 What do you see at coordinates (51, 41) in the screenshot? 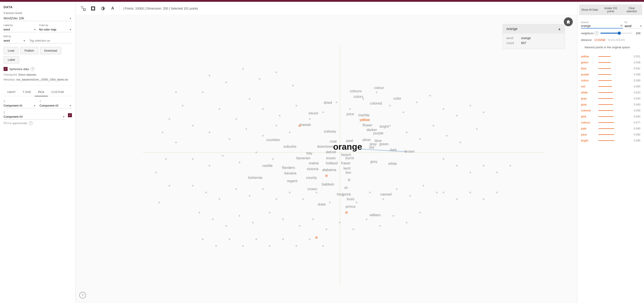
I see `tag-selection-input` at bounding box center [51, 41].